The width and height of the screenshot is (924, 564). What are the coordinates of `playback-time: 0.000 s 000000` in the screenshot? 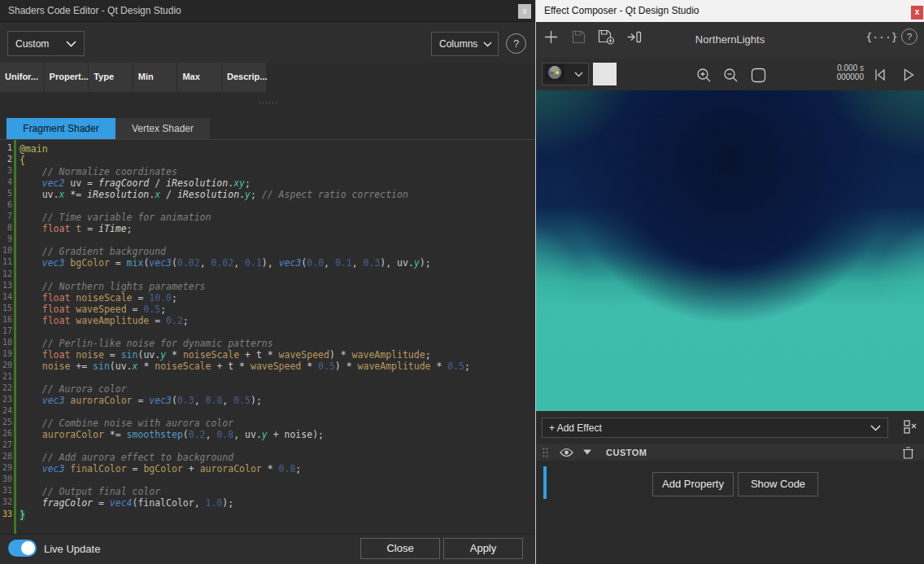 It's located at (835, 72).